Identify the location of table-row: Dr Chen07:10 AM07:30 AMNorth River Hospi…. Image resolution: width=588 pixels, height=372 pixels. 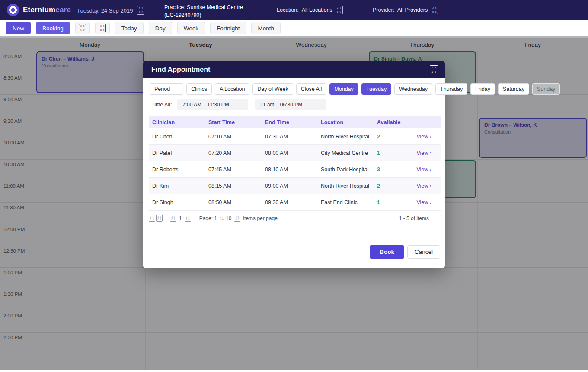
(295, 137).